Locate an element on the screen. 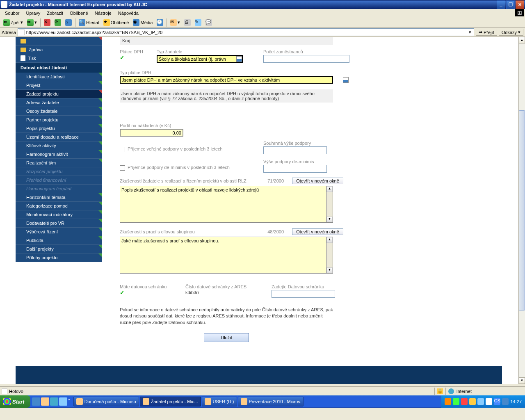 This screenshot has height=420, width=525. edit-button: ✎ is located at coordinates (198, 23).